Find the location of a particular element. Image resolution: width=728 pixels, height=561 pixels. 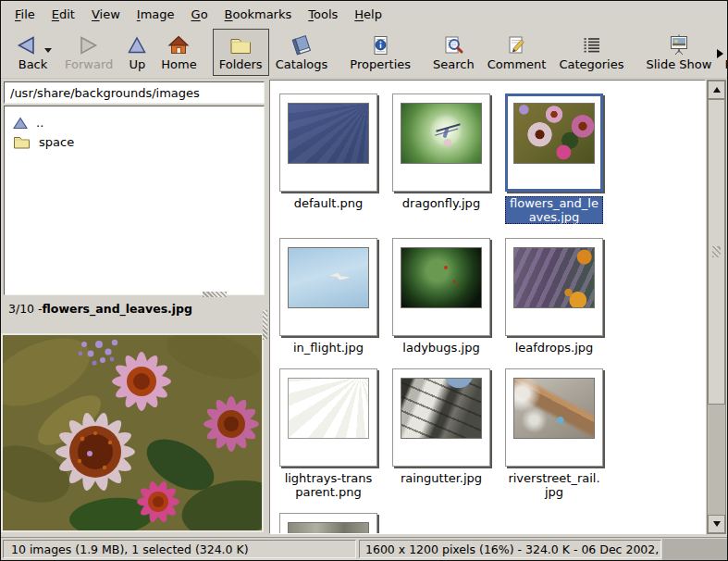

thumbnail-label: raingutter.jpg is located at coordinates (441, 478).